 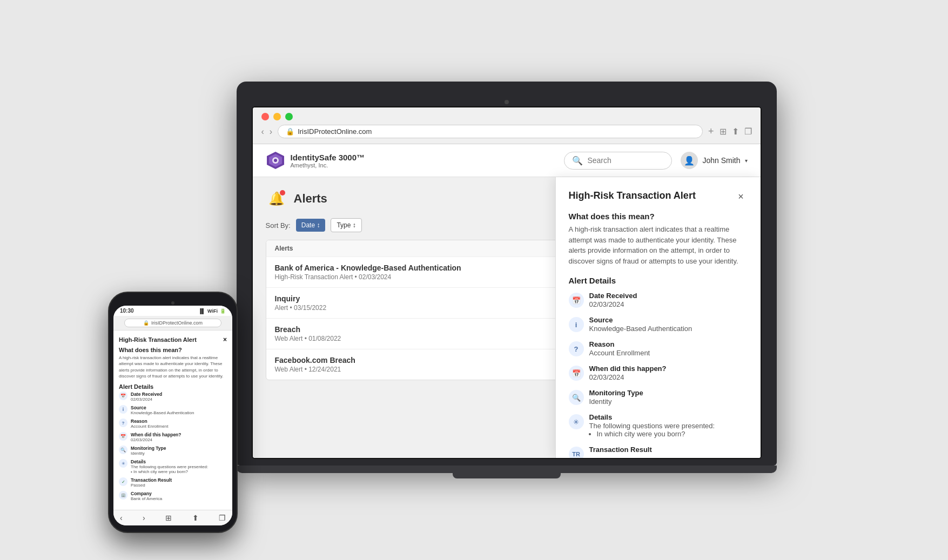 What do you see at coordinates (621, 449) in the screenshot?
I see `detail-label: Transaction Result` at bounding box center [621, 449].